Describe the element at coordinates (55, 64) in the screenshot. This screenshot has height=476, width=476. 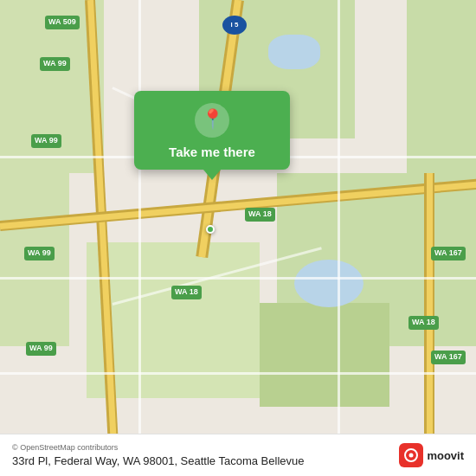
I see `highway-badge-99-1: WA 99` at that location.